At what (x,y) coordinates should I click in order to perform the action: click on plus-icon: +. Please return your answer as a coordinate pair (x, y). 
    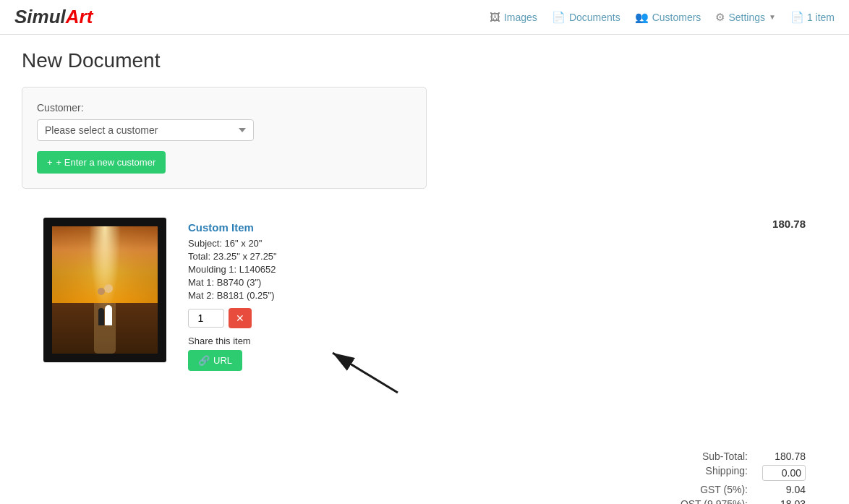
    Looking at the image, I should click on (50, 162).